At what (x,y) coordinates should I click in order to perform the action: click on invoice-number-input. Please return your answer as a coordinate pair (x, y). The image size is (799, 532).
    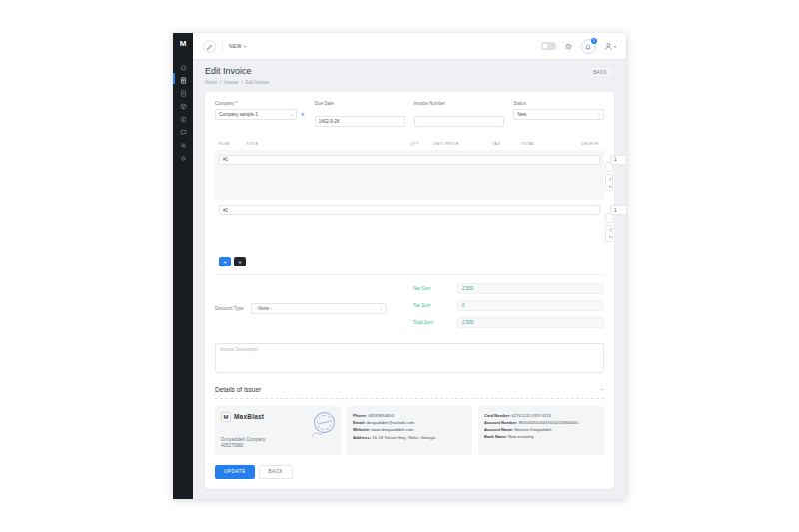
    Looking at the image, I should click on (459, 122).